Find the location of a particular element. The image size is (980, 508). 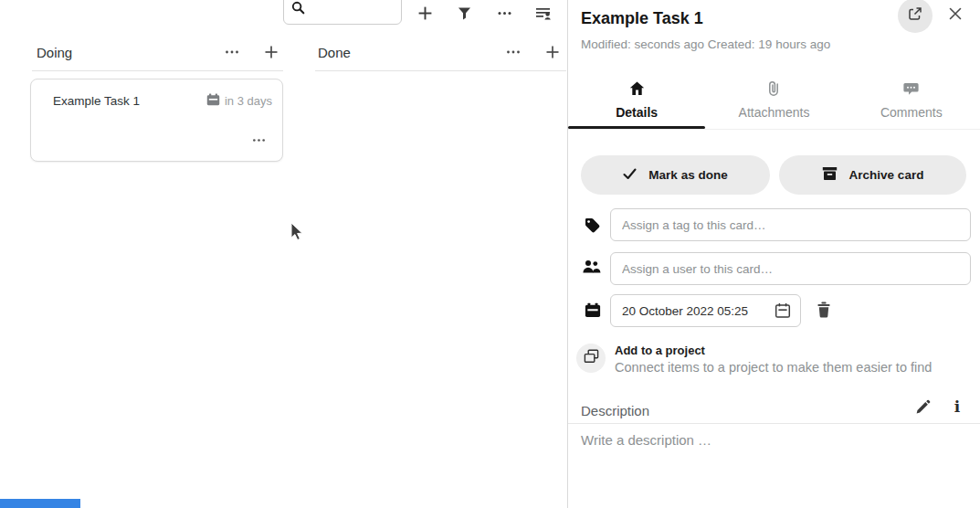

card-title: Example Task 1 is located at coordinates (97, 101).